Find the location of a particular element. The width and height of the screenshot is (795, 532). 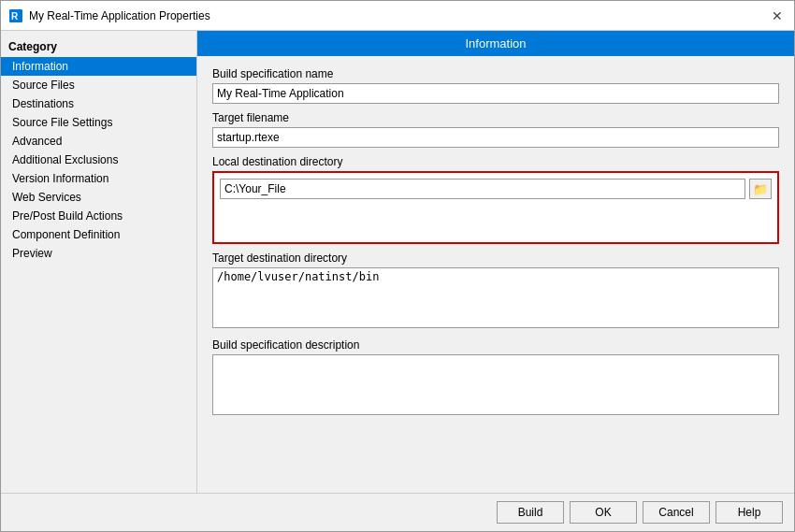

sidebar-item-additional-exclusions: Additional Exclusions is located at coordinates (99, 160).